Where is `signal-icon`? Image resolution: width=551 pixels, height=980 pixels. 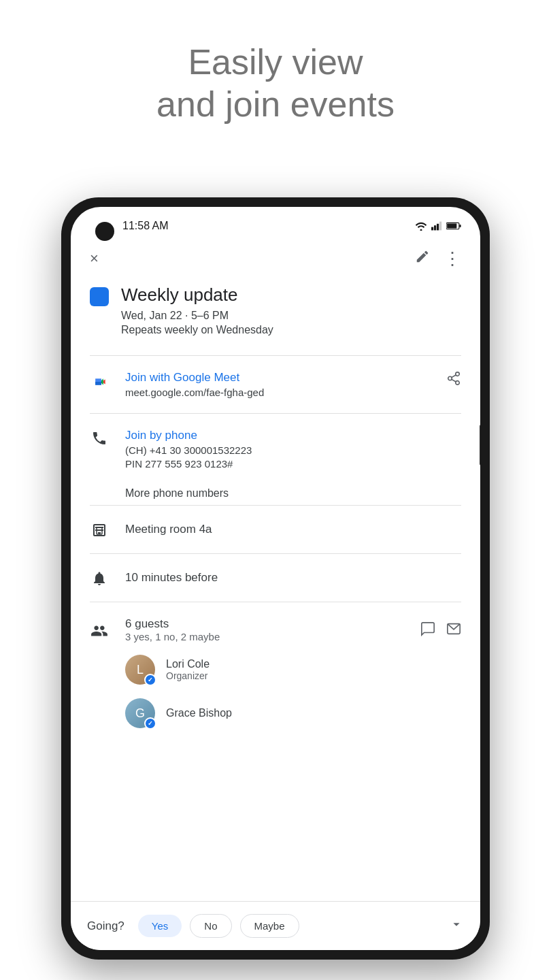 signal-icon is located at coordinates (437, 226).